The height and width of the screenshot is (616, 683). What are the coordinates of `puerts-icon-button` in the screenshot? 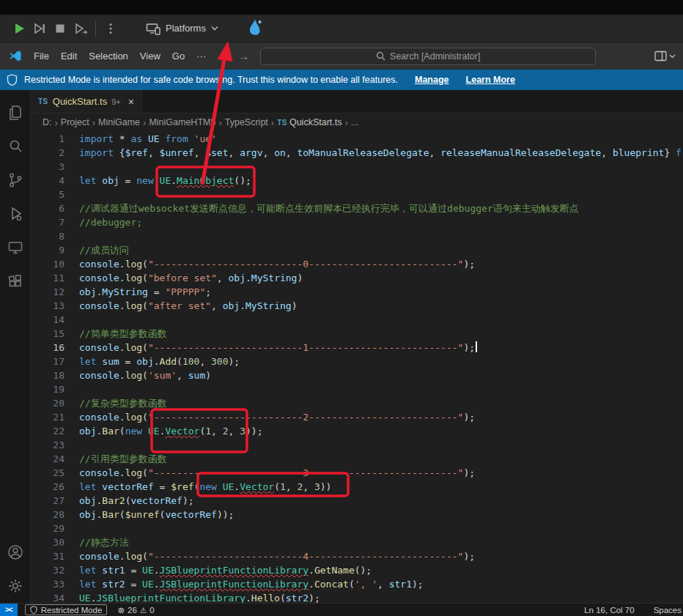 It's located at (254, 29).